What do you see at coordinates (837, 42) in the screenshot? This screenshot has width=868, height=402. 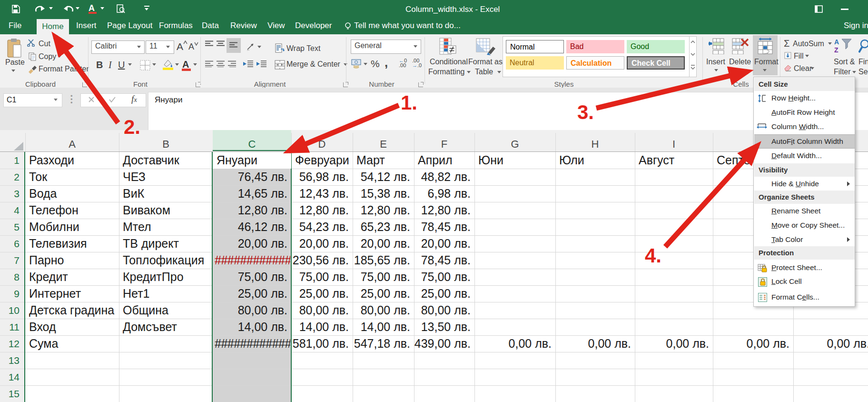 I see `svg-text: A` at bounding box center [837, 42].